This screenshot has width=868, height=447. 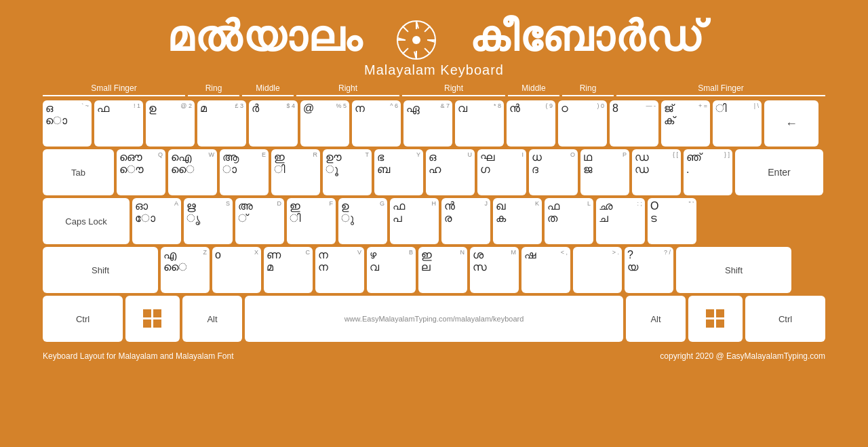 What do you see at coordinates (268, 90) in the screenshot?
I see `finger-label-middle-left: Middle` at bounding box center [268, 90].